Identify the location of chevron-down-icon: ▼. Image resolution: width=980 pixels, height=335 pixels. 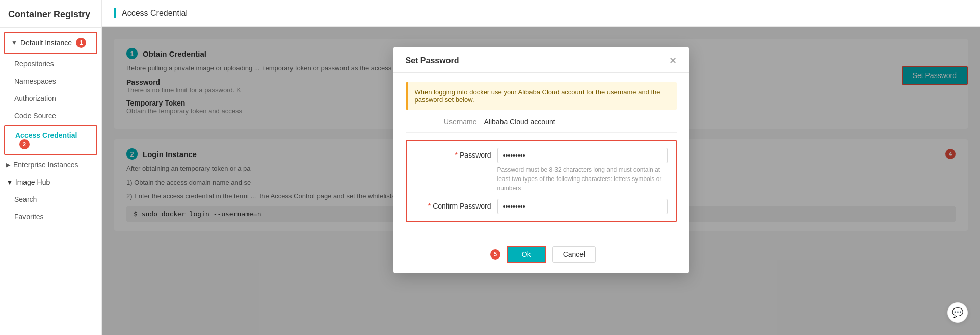
(14, 43).